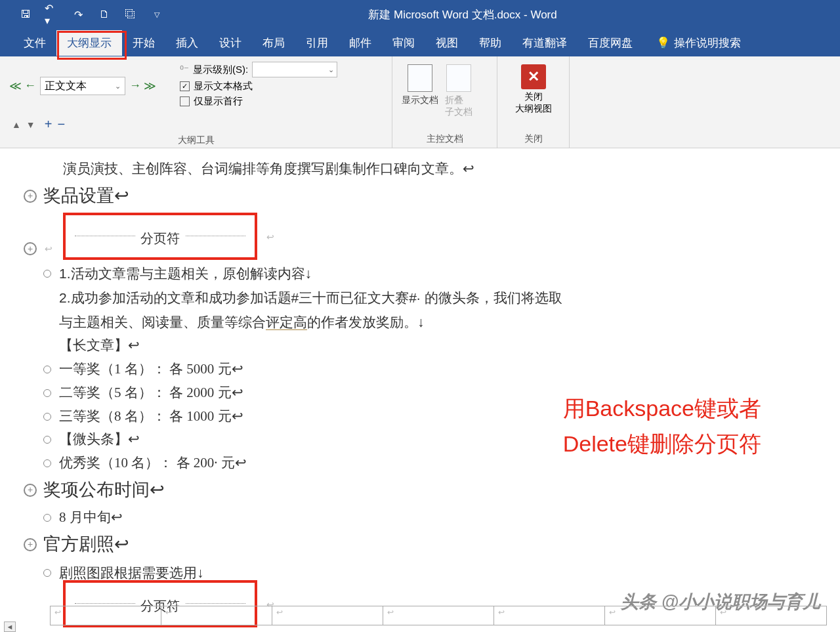 The height and width of the screenshot is (632, 840). I want to click on tab-references: 引用, so click(317, 43).